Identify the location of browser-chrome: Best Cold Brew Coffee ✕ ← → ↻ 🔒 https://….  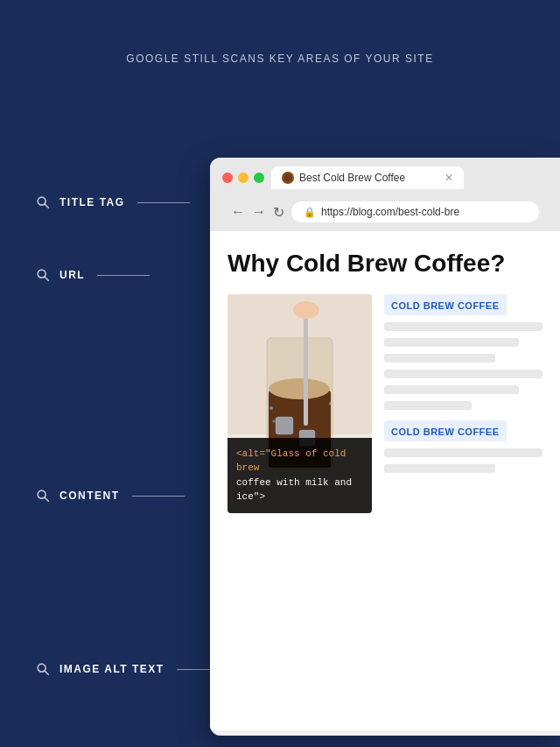
(385, 194).